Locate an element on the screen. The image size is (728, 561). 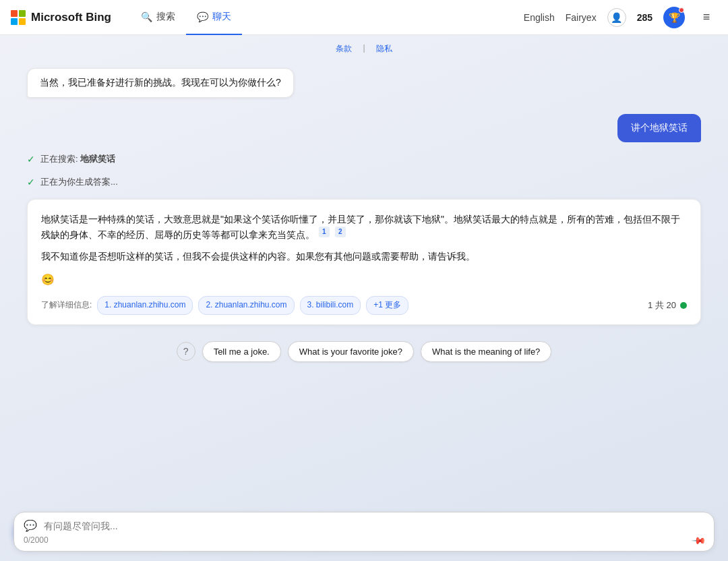
generating-label: 正在为你生成答案... is located at coordinates (80, 182).